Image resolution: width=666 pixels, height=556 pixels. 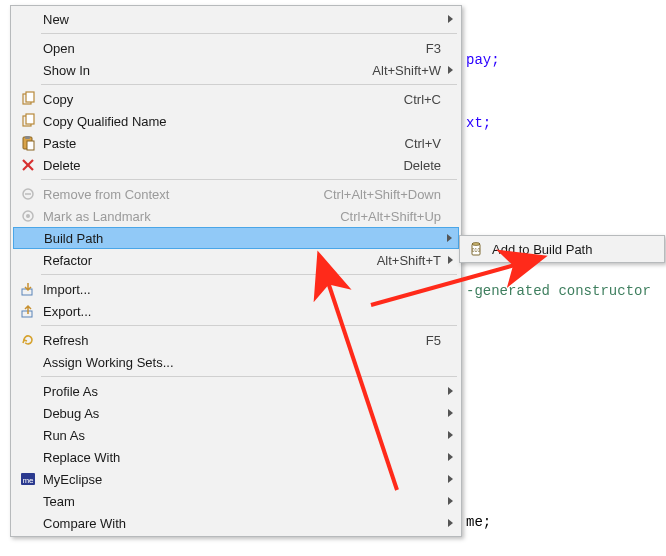 I want to click on menu-item-show-in: Show In Alt+Shift+W, so click(x=236, y=70).